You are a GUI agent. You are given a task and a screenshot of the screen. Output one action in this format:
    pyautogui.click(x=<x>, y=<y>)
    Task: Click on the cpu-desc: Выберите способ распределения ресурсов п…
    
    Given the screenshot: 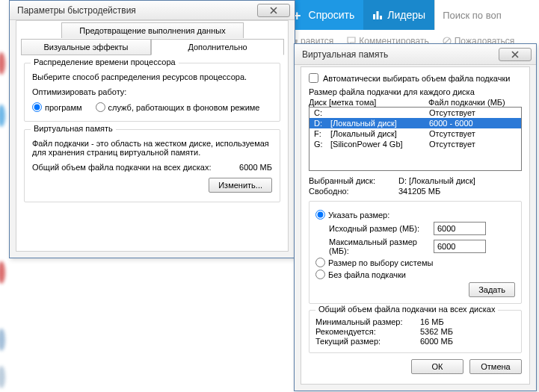 What is the action you would take?
    pyautogui.click(x=153, y=77)
    